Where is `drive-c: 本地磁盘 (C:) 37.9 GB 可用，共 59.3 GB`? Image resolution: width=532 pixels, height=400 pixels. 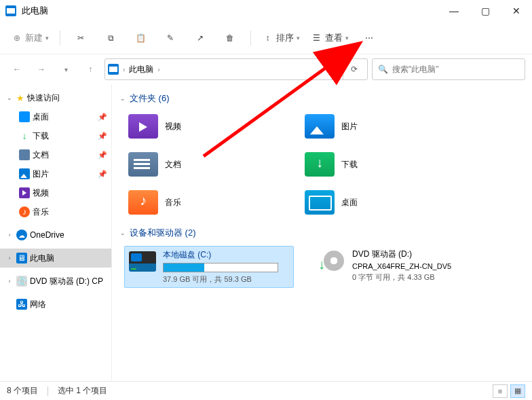
drive-c: 本地磁盘 (C:) 37.9 GB 可用，共 59.3 GB is located at coordinates (209, 267).